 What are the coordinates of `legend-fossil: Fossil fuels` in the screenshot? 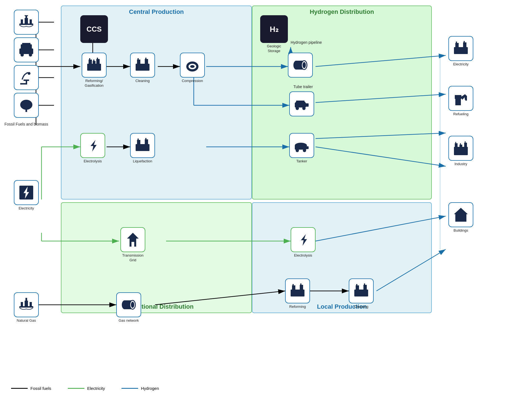 It's located at (31, 388).